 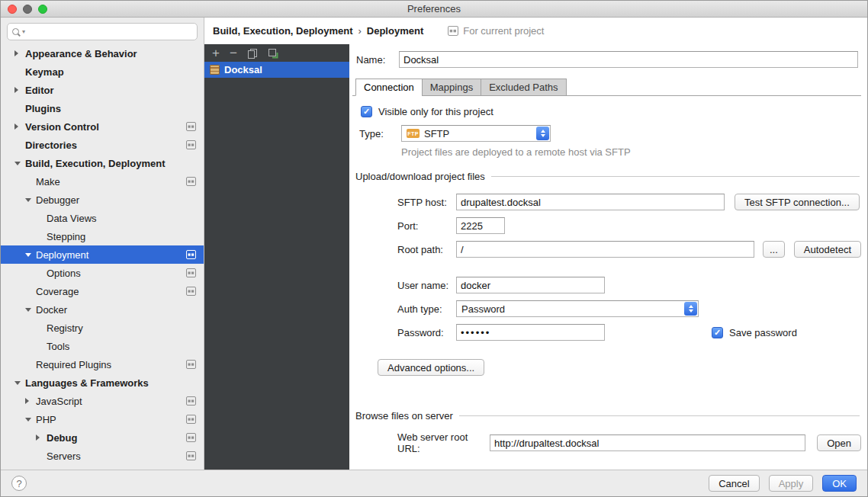 What do you see at coordinates (43, 9) in the screenshot?
I see `zoom-window-button` at bounding box center [43, 9].